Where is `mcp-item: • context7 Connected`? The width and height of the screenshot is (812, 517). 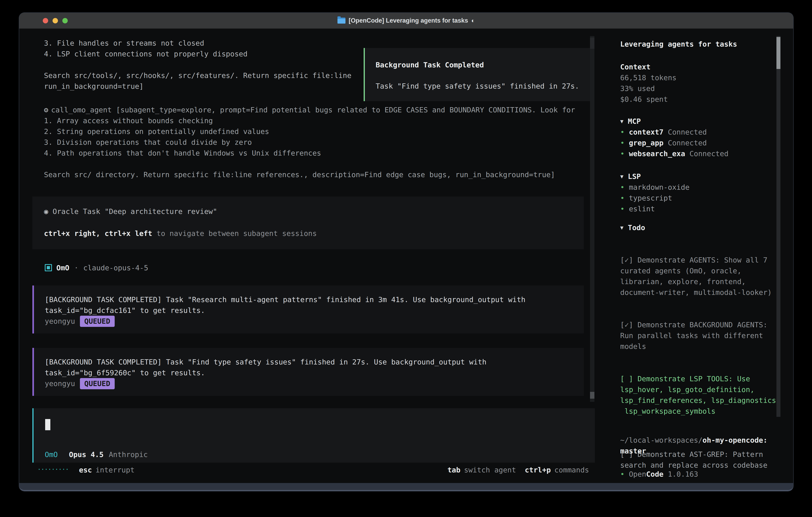
mcp-item: • context7 Connected is located at coordinates (664, 132).